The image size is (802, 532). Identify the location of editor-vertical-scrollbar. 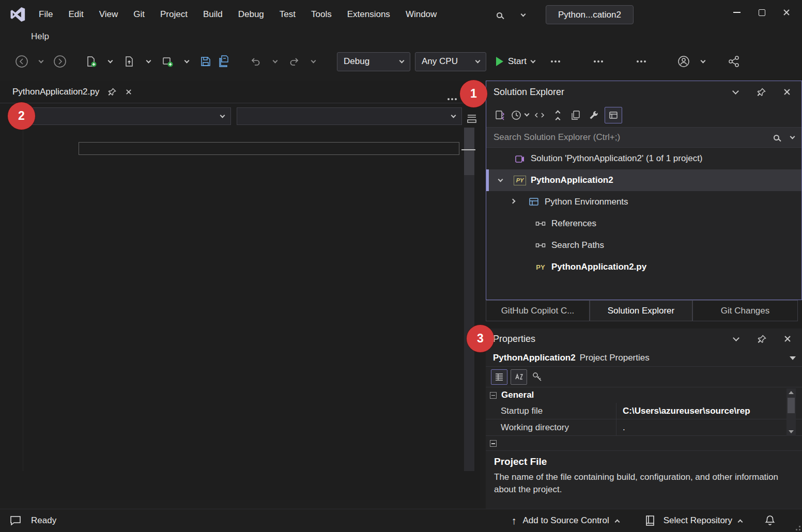
(469, 300).